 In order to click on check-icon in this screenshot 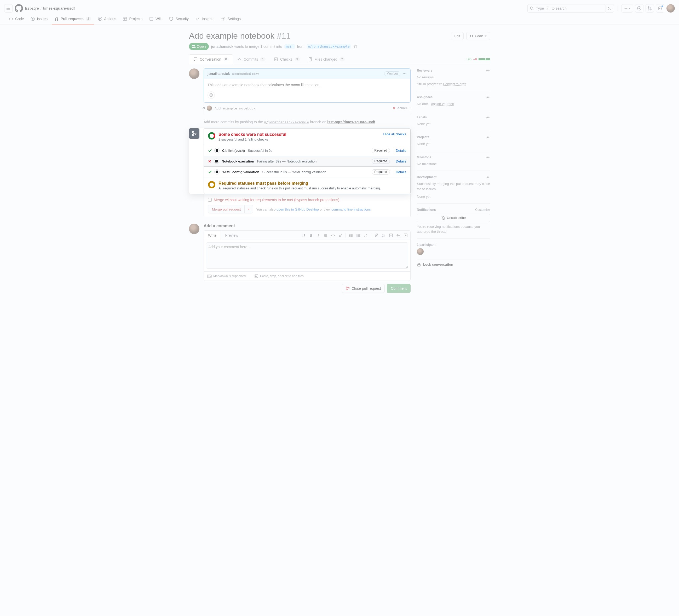, I will do `click(210, 172)`.